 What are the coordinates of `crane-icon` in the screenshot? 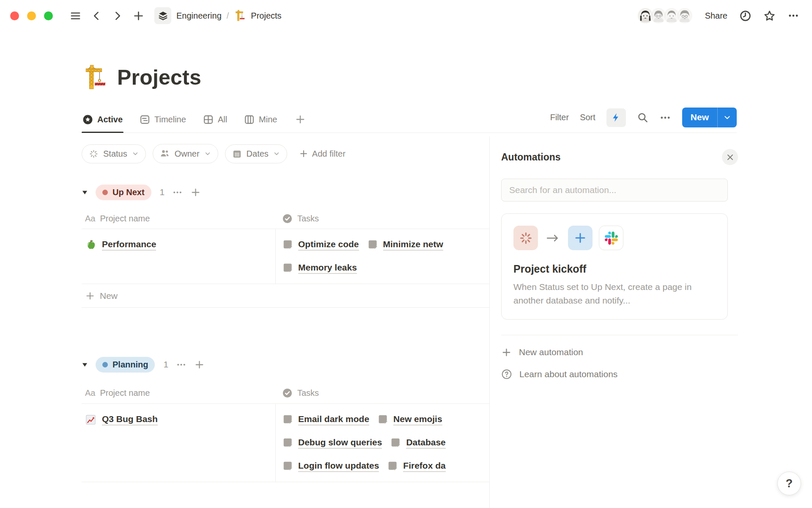 It's located at (95, 77).